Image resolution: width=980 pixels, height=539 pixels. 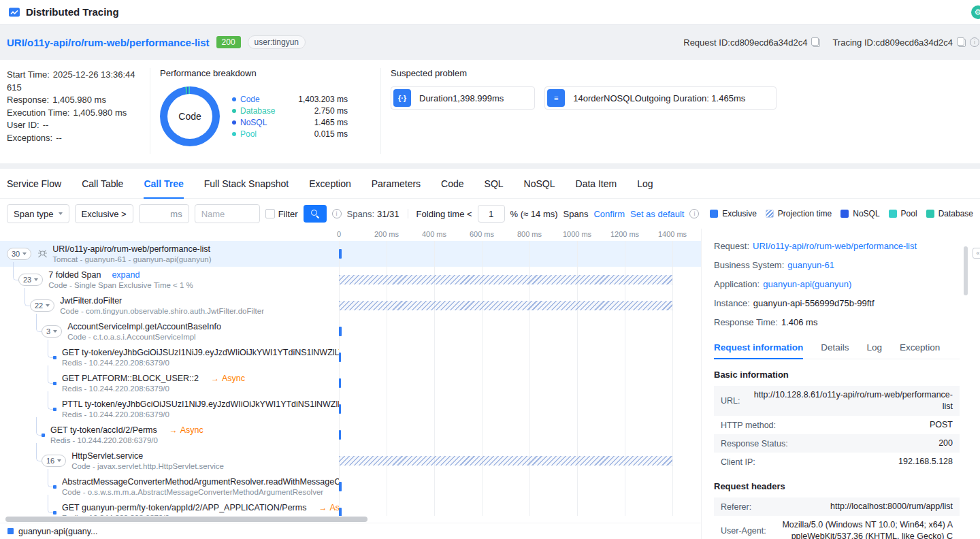 I want to click on detail-tab: Details, so click(x=834, y=347).